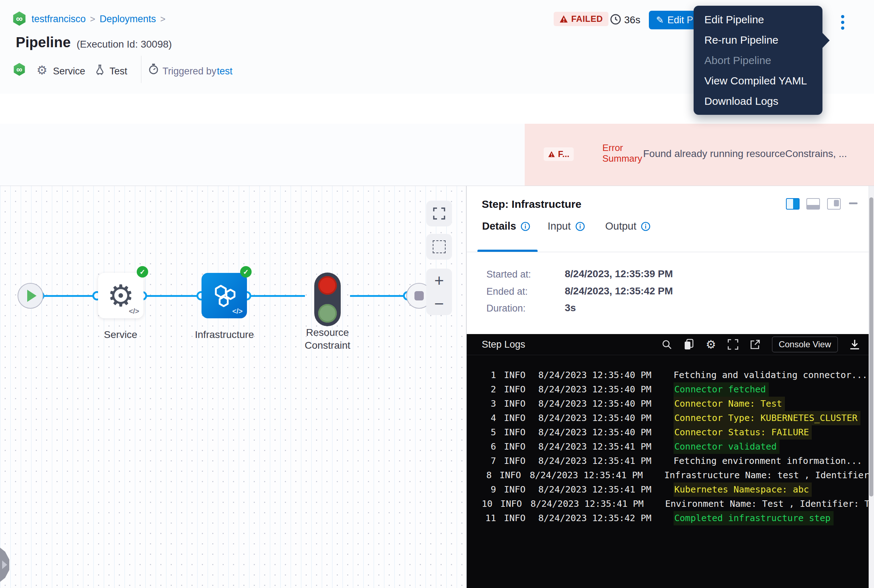  What do you see at coordinates (670, 447) in the screenshot?
I see `log-line: 6INFO8/24/2023 12:35:41 PMConnector vali…` at bounding box center [670, 447].